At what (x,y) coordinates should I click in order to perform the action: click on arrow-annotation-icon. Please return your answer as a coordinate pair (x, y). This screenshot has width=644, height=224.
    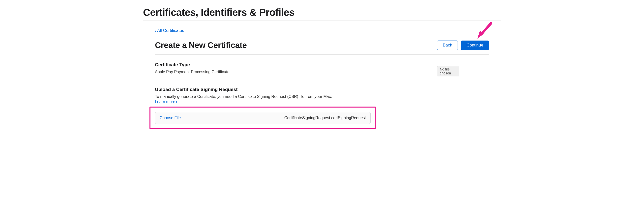
    Looking at the image, I should click on (484, 31).